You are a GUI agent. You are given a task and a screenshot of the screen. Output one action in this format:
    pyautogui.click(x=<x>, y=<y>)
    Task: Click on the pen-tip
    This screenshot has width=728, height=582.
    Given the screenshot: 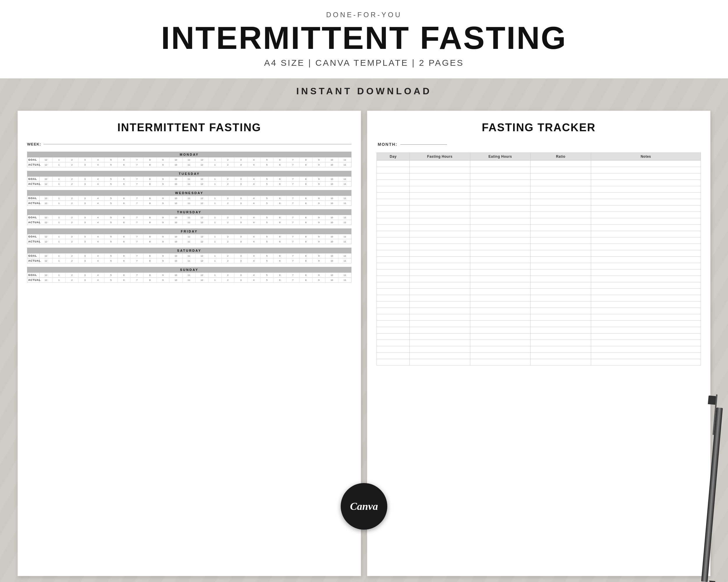 What is the action you would take?
    pyautogui.click(x=712, y=581)
    